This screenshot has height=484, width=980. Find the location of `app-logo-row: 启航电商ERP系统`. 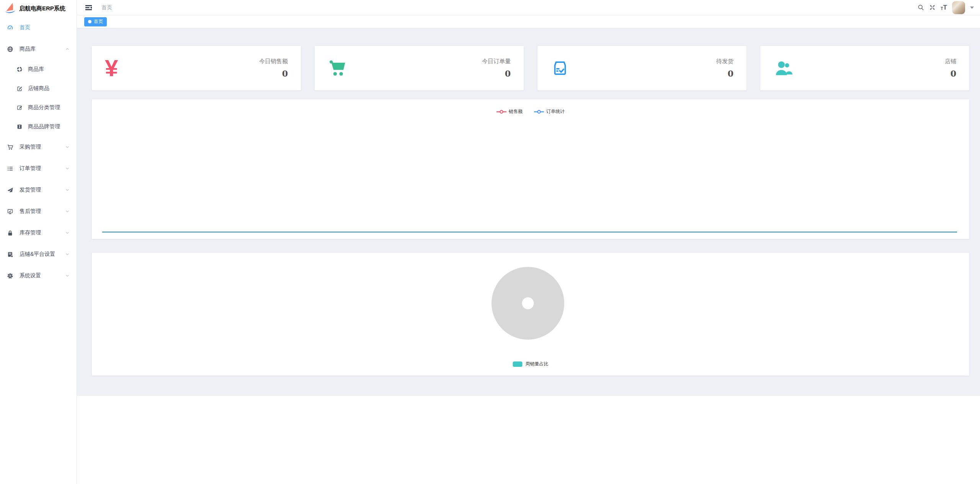

app-logo-row: 启航电商ERP系统 is located at coordinates (38, 8).